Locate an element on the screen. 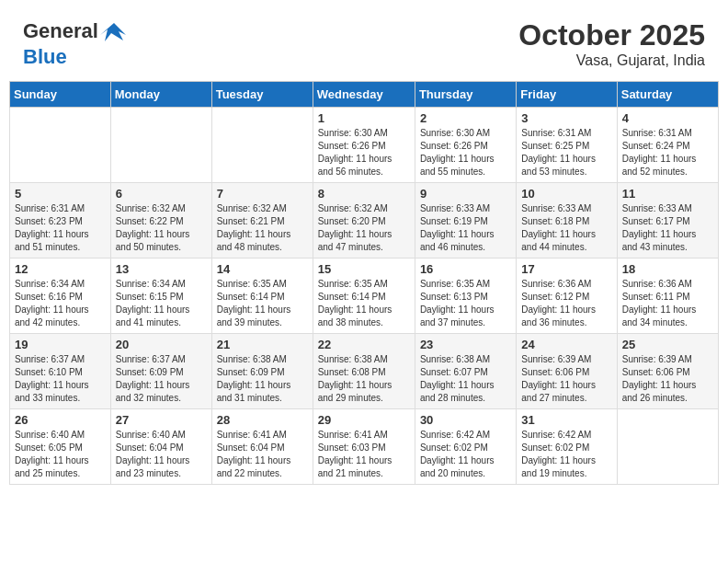  day-number: 23 is located at coordinates (465, 344).